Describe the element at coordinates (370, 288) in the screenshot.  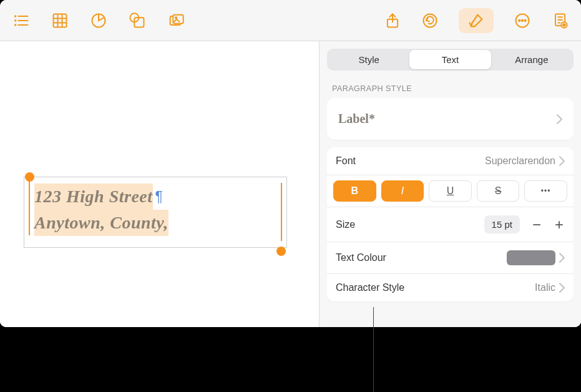
I see `character-style-label: Character Style` at that location.